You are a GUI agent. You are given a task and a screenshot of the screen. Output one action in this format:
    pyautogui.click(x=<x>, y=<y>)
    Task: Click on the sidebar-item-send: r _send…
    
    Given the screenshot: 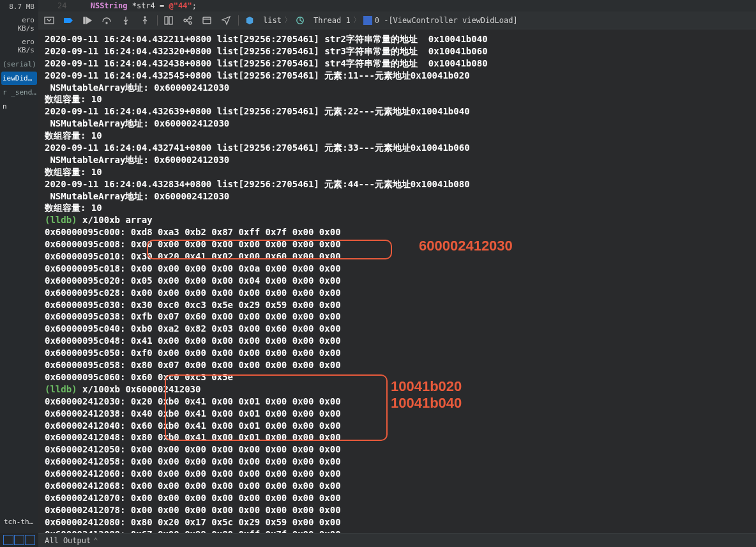 What is the action you would take?
    pyautogui.click(x=19, y=92)
    